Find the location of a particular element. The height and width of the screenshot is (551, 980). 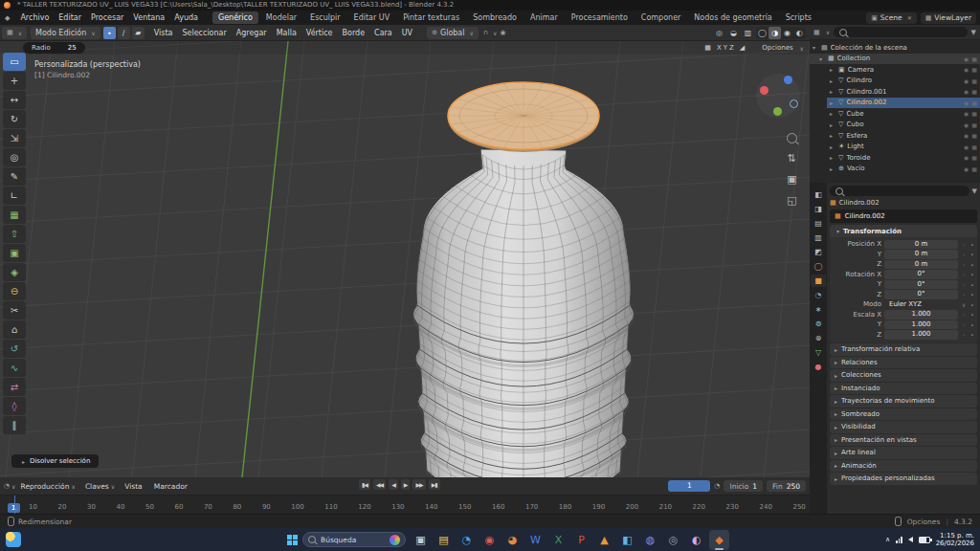

tool-rip-region: ∥ is located at coordinates (14, 425).